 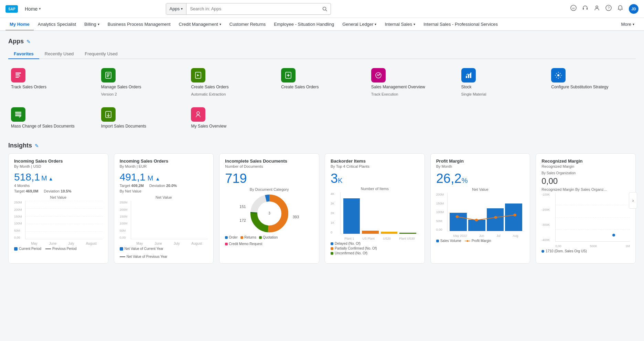 What do you see at coordinates (24, 54) in the screenshot?
I see `tab-favorites: Favorites` at bounding box center [24, 54].